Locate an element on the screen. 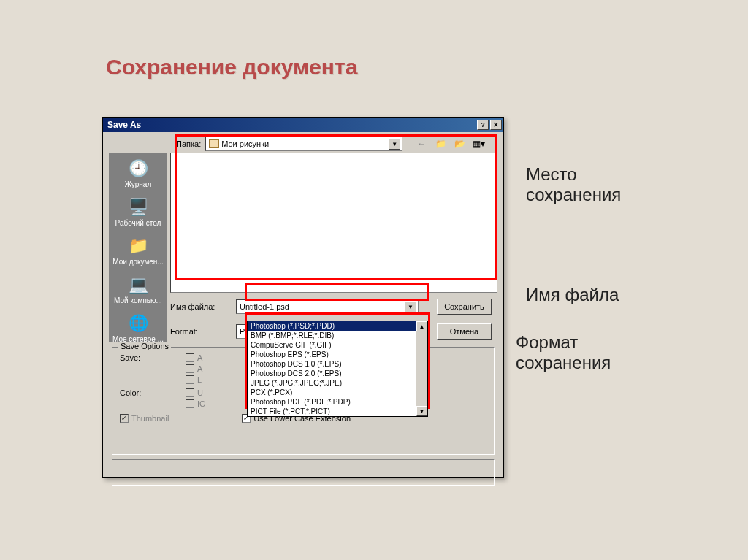 The width and height of the screenshot is (748, 560). titlebar: Save As ? ✕ is located at coordinates (303, 125).